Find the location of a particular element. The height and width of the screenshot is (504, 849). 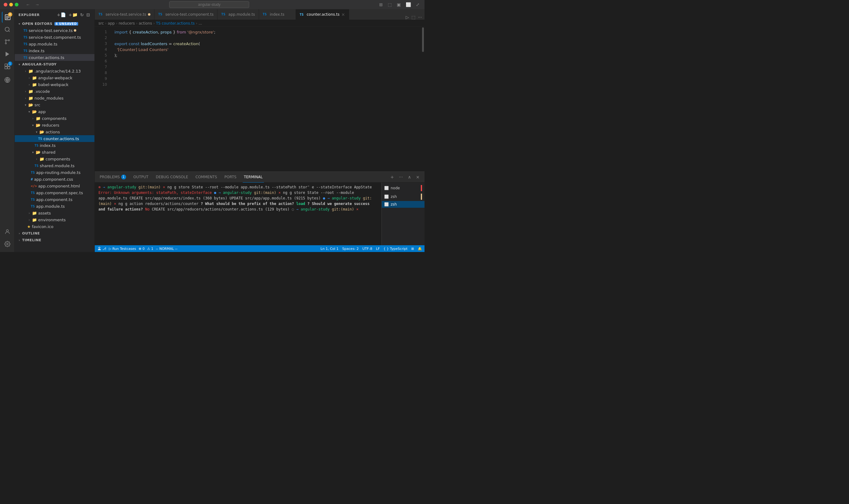

tree-counter-actions: TS counter.actions.ts is located at coordinates (54, 139).